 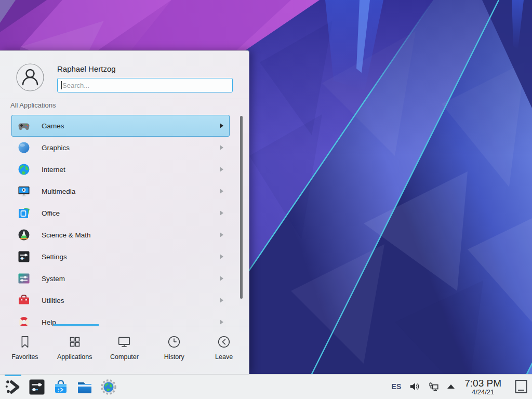 What do you see at coordinates (24, 213) in the screenshot?
I see `document-icon` at bounding box center [24, 213].